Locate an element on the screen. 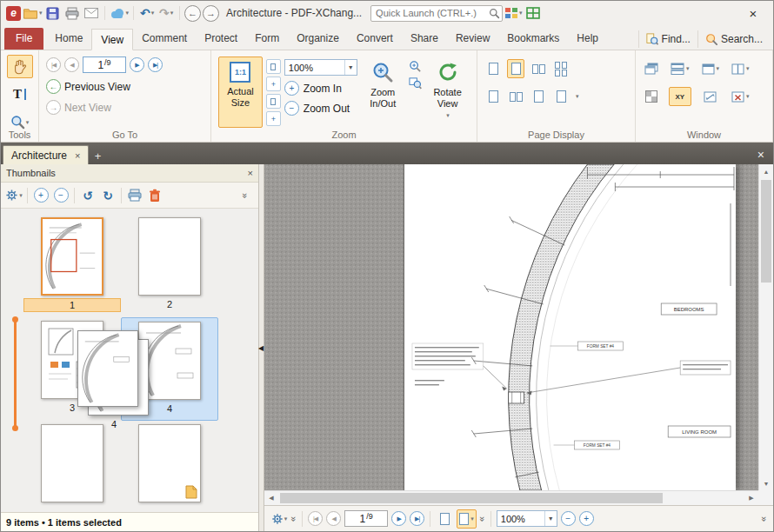 This screenshot has width=774, height=532. two-pages-button is located at coordinates (538, 69).